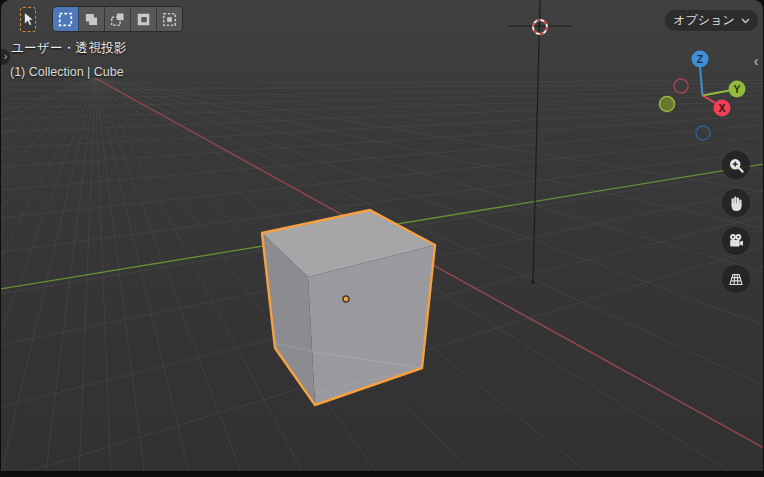 The height and width of the screenshot is (477, 764). I want to click on view-perspective-label: ユーザー・透視投影, so click(69, 48).